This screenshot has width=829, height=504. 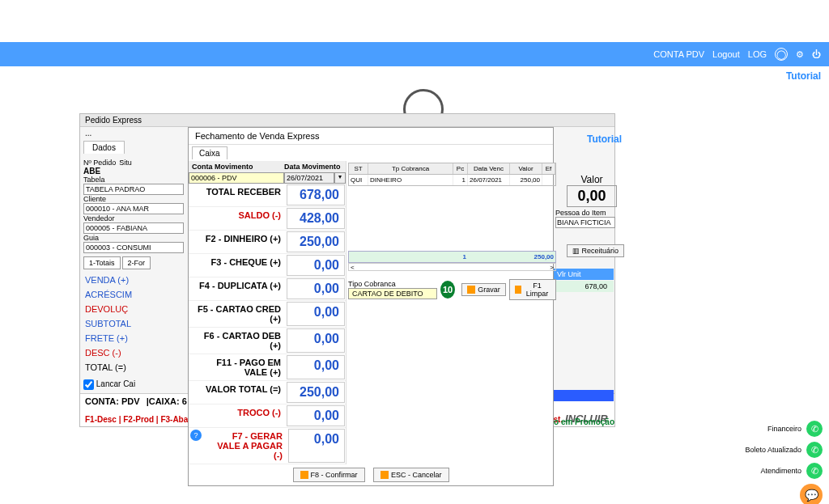 I want to click on subtab-totais: 1-Totais, so click(x=102, y=263).